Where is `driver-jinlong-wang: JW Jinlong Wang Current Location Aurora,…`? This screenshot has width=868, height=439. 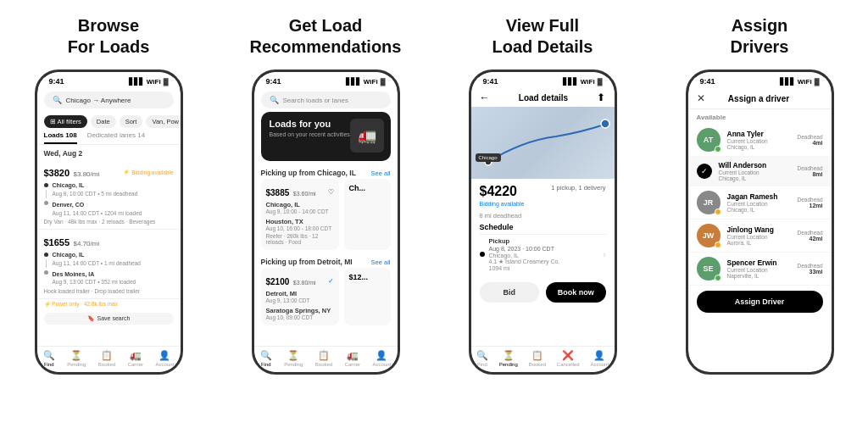 driver-jinlong-wang: JW Jinlong Wang Current Location Aurora,… is located at coordinates (760, 236).